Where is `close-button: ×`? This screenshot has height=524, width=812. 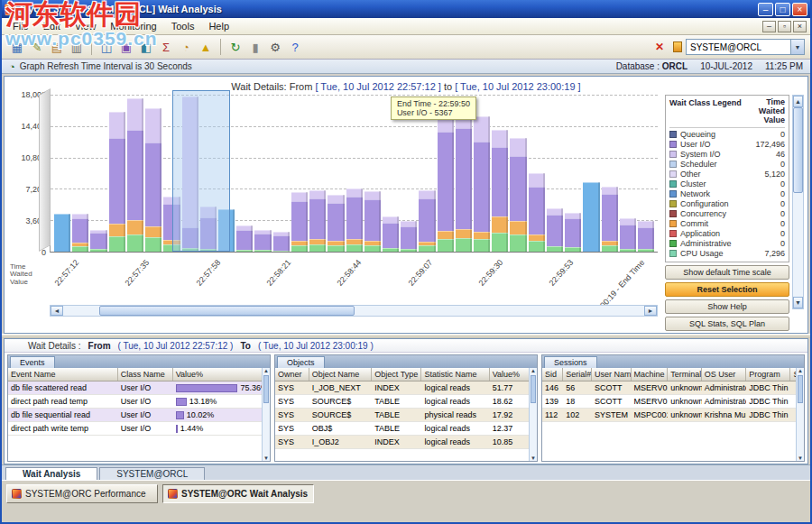
close-button: × is located at coordinates (799, 9).